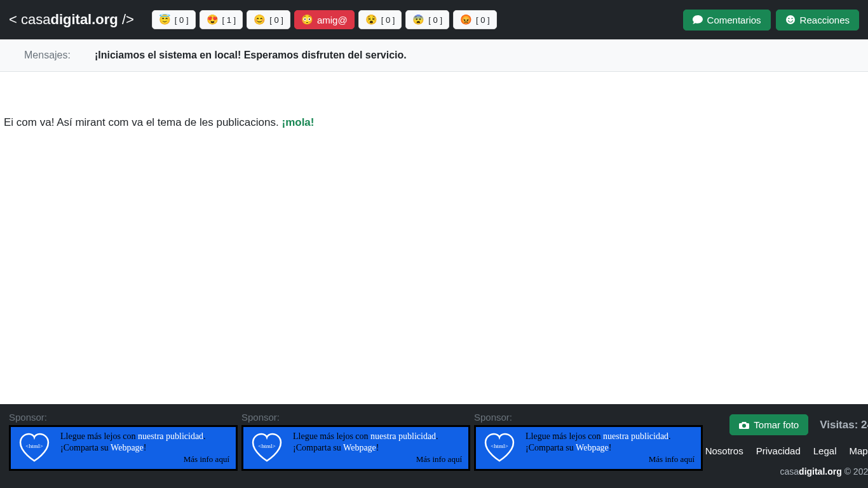  I want to click on footer-actions: Tomar foto Visitas: 24, so click(799, 424).